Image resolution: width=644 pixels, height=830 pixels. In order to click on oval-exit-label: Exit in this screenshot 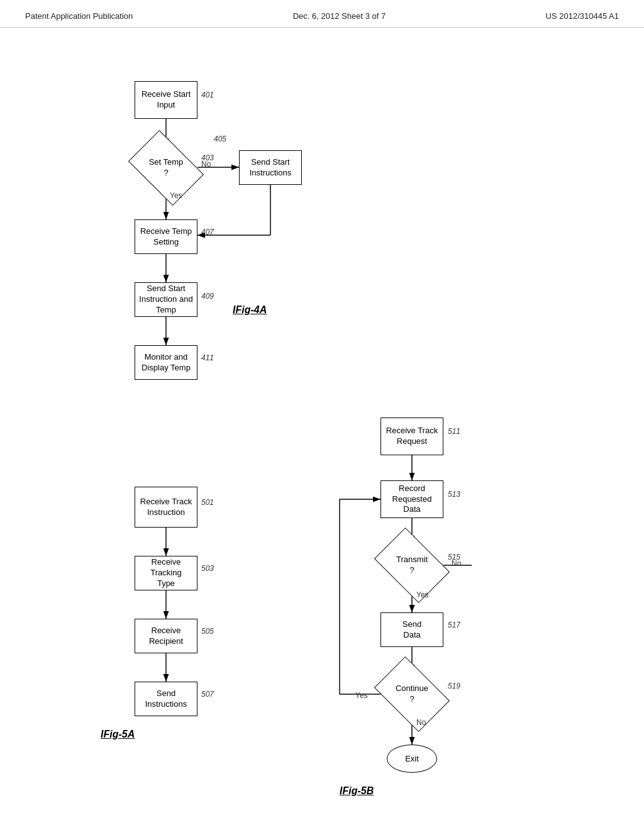, I will do `click(412, 758)`.